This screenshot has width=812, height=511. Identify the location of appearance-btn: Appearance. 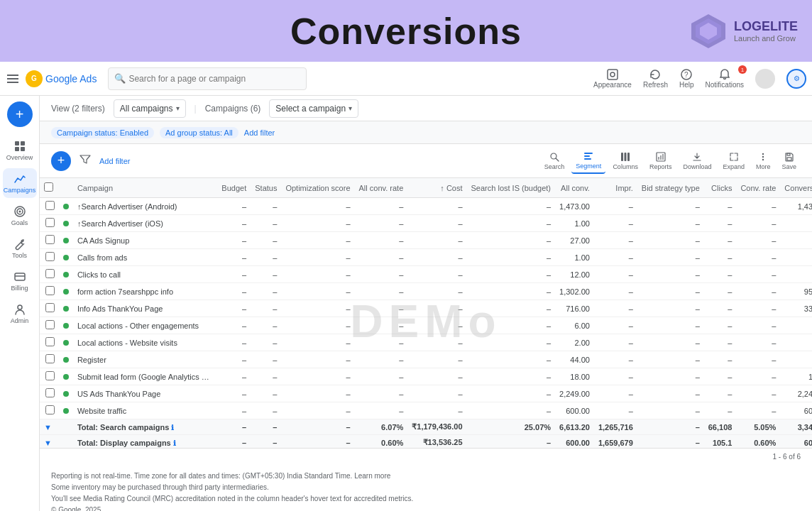
(613, 78).